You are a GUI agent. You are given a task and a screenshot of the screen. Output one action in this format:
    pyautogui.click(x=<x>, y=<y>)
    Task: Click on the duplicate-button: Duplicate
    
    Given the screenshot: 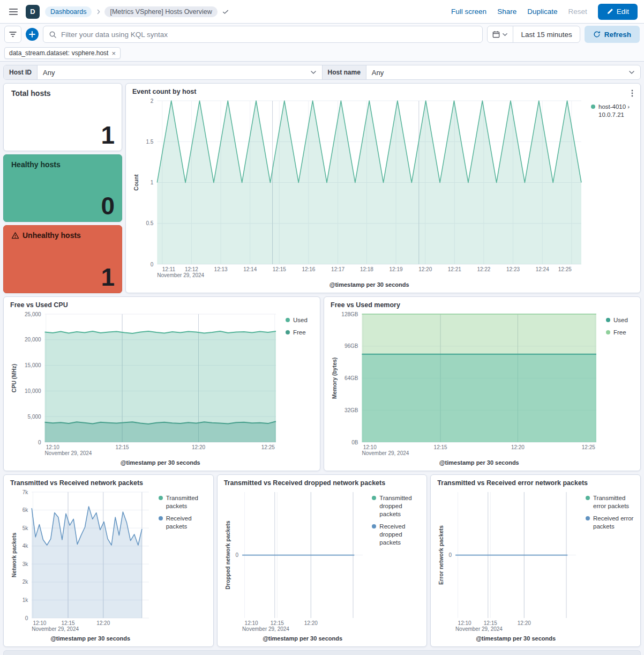 What is the action you would take?
    pyautogui.click(x=542, y=12)
    